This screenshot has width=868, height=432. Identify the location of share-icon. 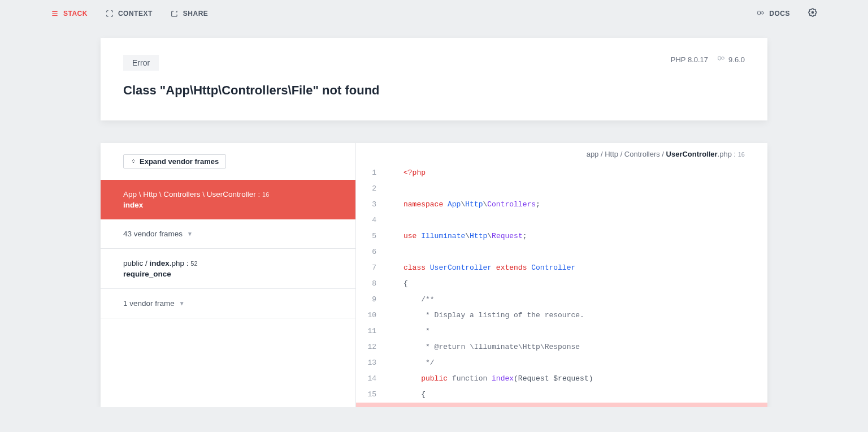
(175, 14).